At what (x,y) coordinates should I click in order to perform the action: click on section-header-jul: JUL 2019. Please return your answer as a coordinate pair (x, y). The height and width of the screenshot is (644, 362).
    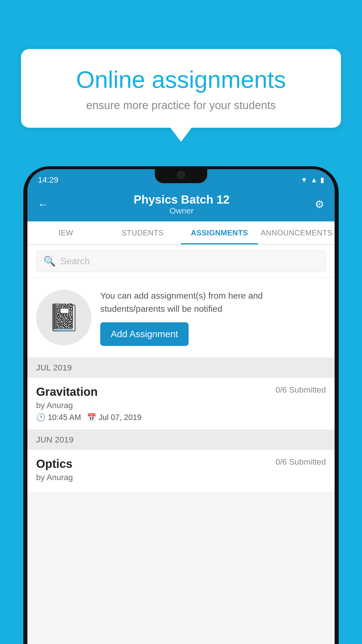
    Looking at the image, I should click on (181, 368).